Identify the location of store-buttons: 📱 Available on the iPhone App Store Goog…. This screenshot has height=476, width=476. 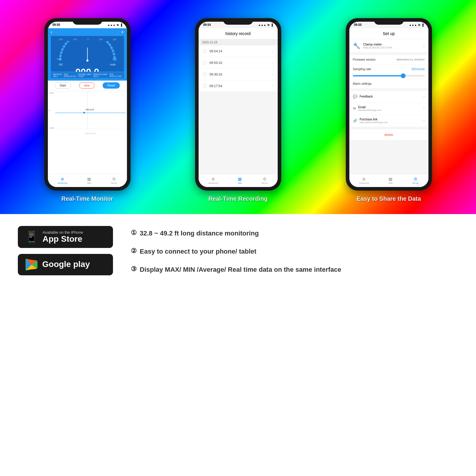
(65, 251).